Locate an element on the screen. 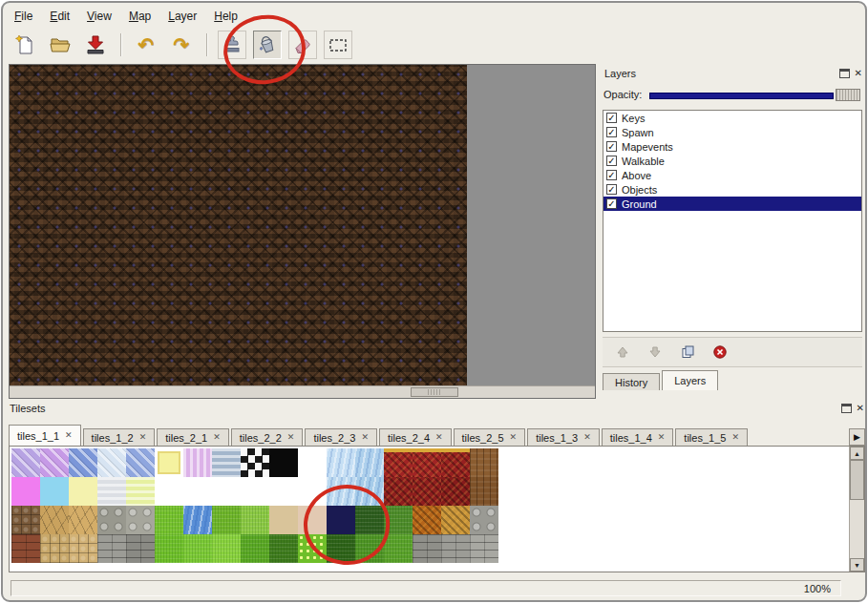 Image resolution: width=868 pixels, height=603 pixels. menu-help: Help is located at coordinates (225, 16).